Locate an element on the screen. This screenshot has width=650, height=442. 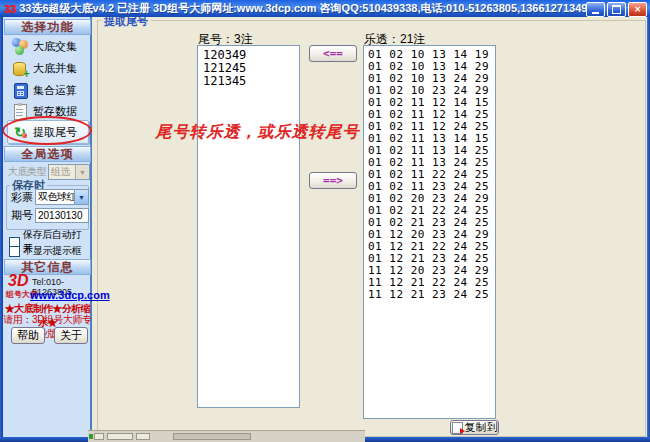
minimize-icon is located at coordinates (596, 13).